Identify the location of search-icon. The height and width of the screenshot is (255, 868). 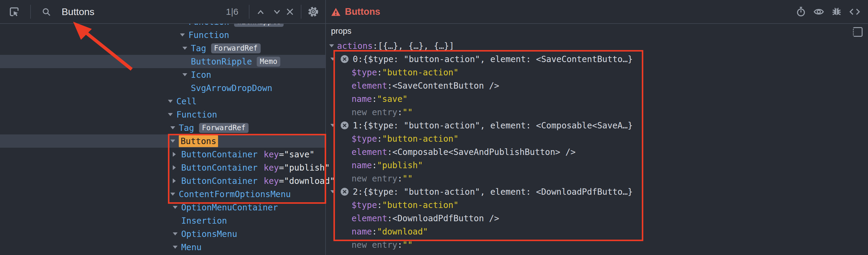
(46, 12).